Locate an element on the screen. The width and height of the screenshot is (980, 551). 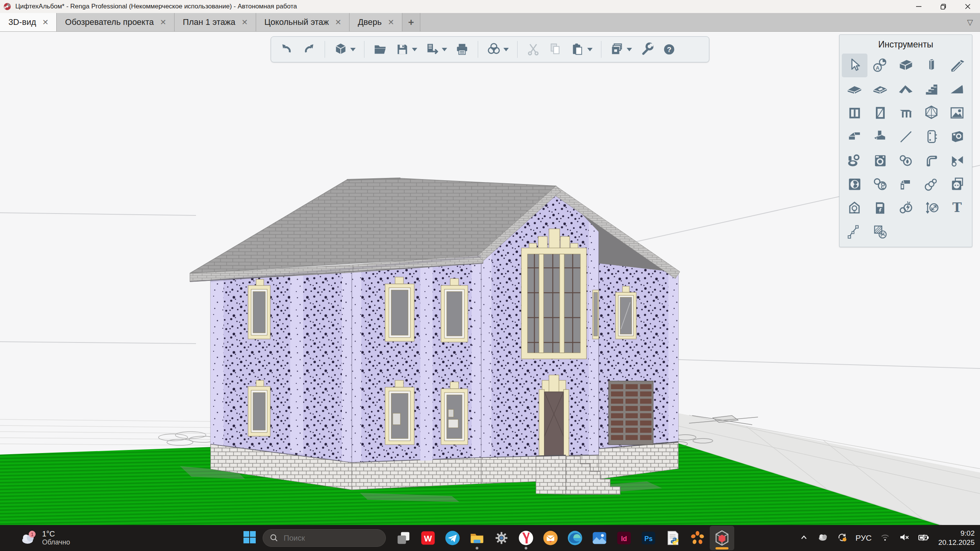
wps-office-icon: W is located at coordinates (428, 538).